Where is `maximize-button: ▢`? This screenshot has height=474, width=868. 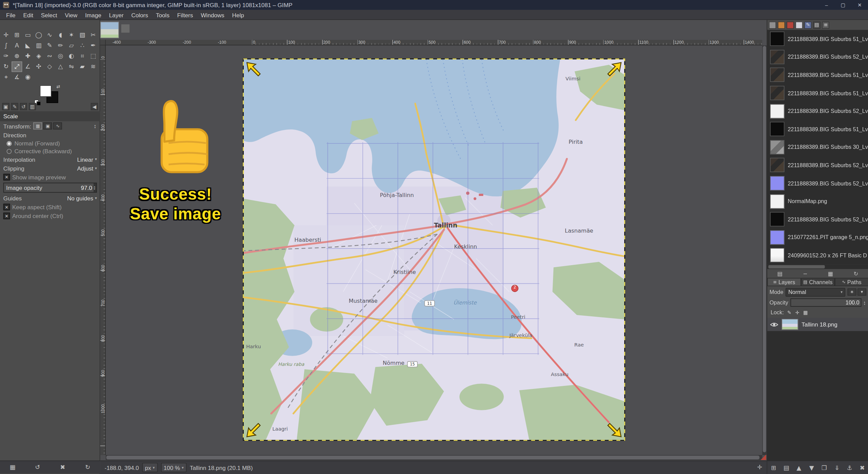
maximize-button: ▢ is located at coordinates (843, 5).